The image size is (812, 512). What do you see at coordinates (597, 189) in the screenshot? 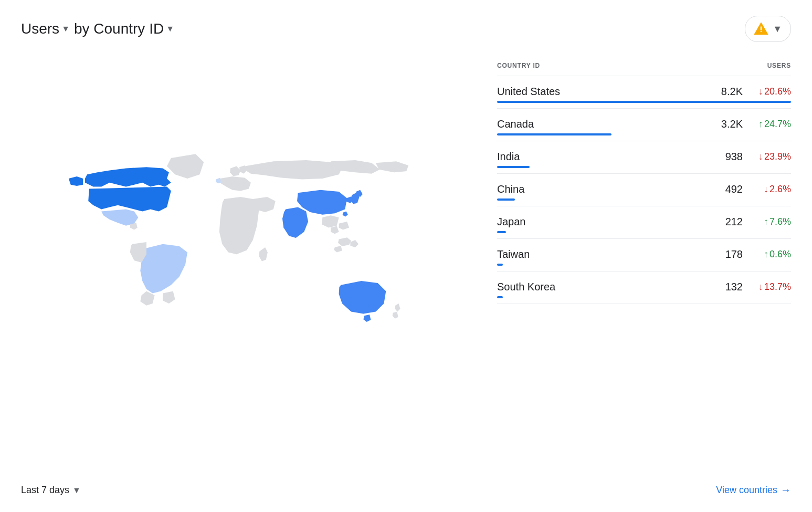
I see `country-name: China` at bounding box center [597, 189].